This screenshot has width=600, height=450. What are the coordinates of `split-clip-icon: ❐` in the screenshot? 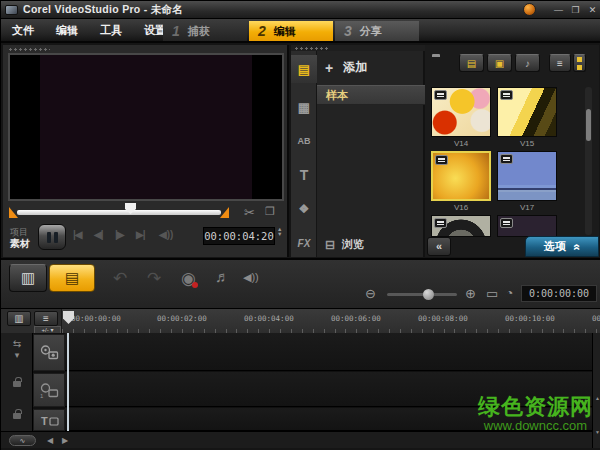 It's located at (270, 212).